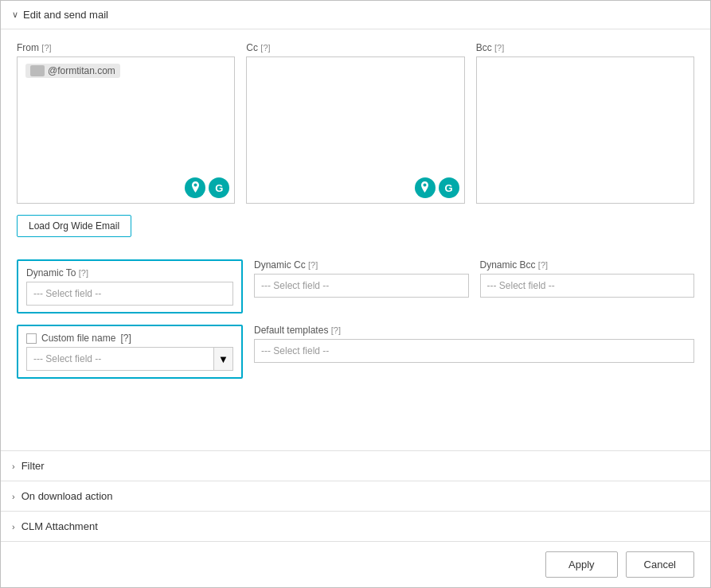 This screenshot has height=588, width=711. I want to click on custom-file-dropdown-arrow: ▼, so click(223, 359).